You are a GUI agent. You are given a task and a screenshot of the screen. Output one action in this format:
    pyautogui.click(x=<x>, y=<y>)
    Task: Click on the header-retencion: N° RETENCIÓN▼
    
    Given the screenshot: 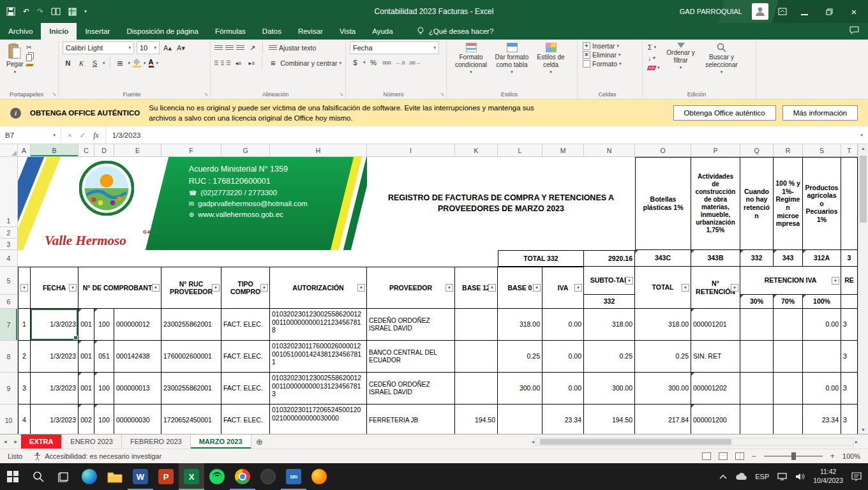 What is the action you would take?
    pyautogui.click(x=716, y=288)
    